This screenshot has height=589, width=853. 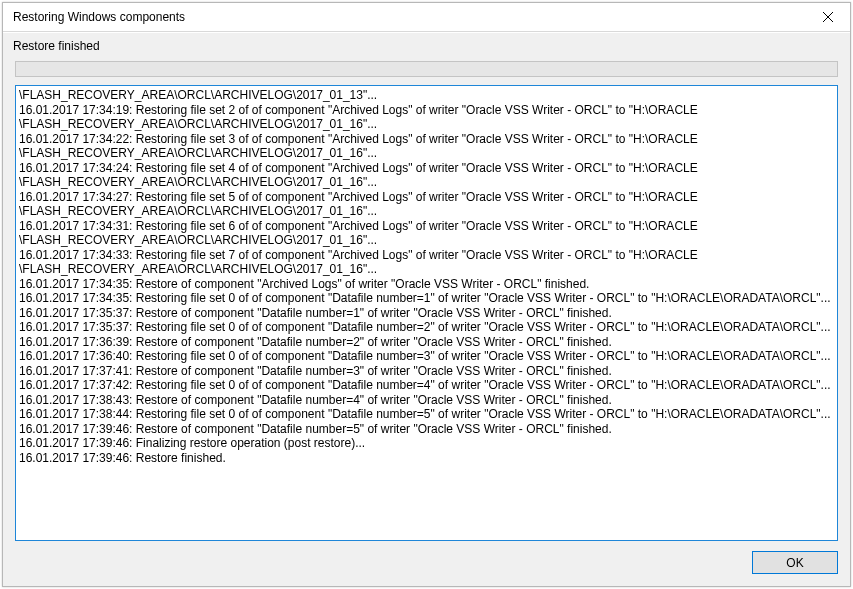 I want to click on log-line: 16.01.2017 17:37:41: Restore of componen…, so click(x=428, y=372).